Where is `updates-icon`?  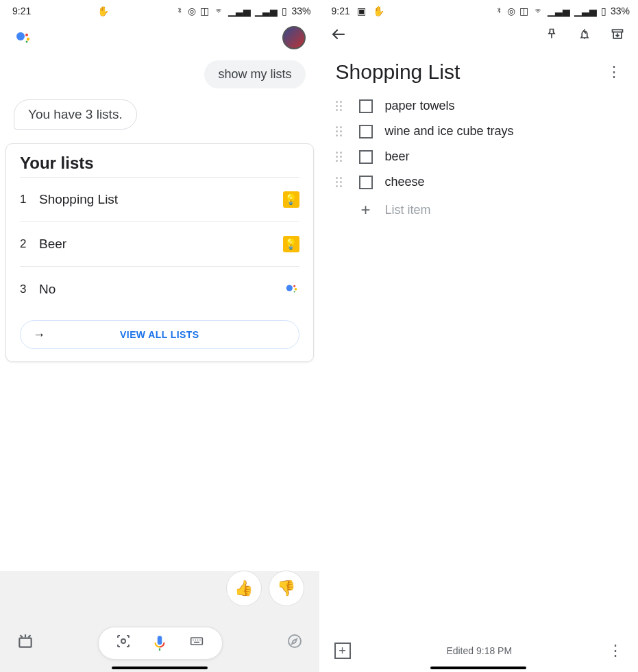 updates-icon is located at coordinates (25, 643).